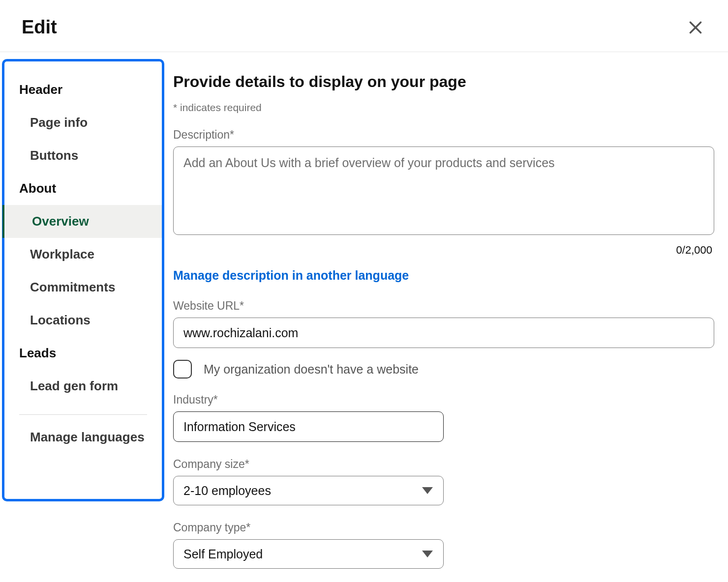 The image size is (728, 582). What do you see at coordinates (83, 320) in the screenshot?
I see `sidebar-item-locations: Locations` at bounding box center [83, 320].